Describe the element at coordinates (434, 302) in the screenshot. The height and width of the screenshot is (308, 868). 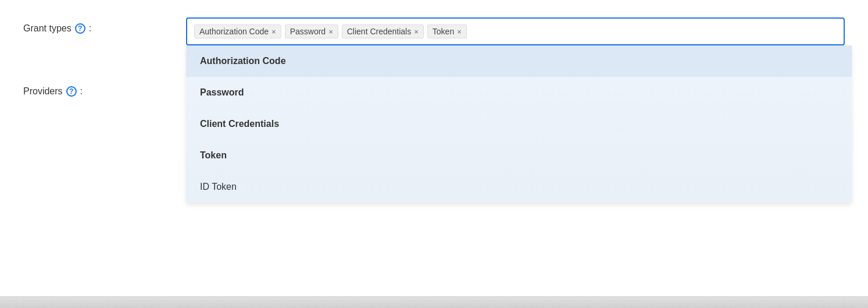
I see `bottom-bar` at that location.